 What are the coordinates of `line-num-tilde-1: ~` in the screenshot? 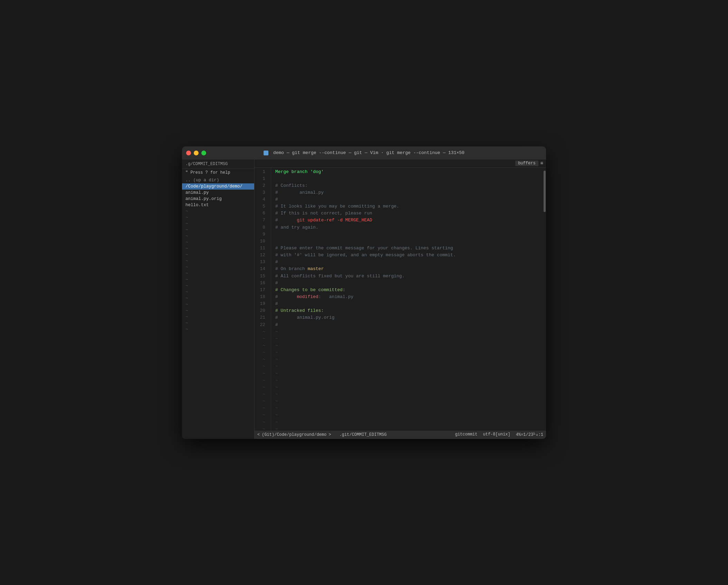 It's located at (261, 332).